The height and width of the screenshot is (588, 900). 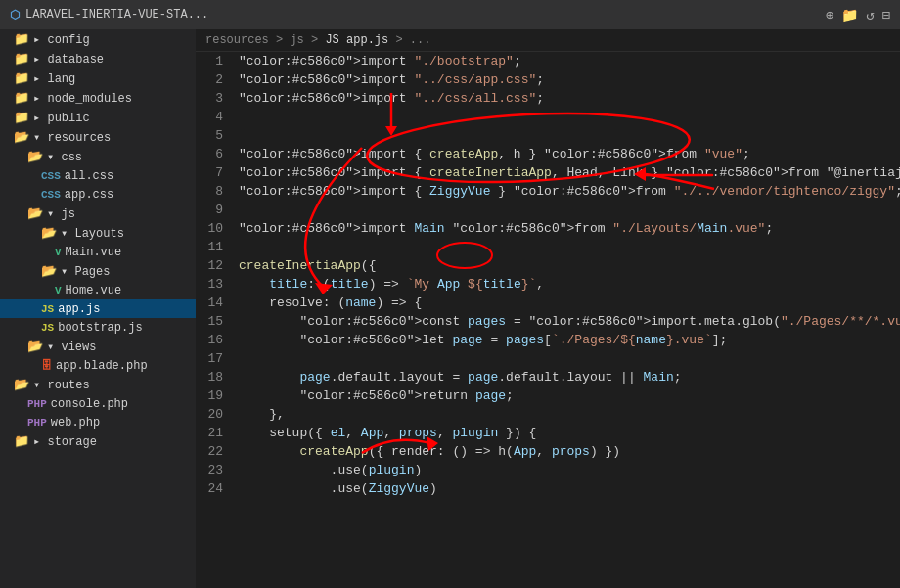 I want to click on sidebar-item-Home.vue: VHome.vue, so click(x=98, y=290).